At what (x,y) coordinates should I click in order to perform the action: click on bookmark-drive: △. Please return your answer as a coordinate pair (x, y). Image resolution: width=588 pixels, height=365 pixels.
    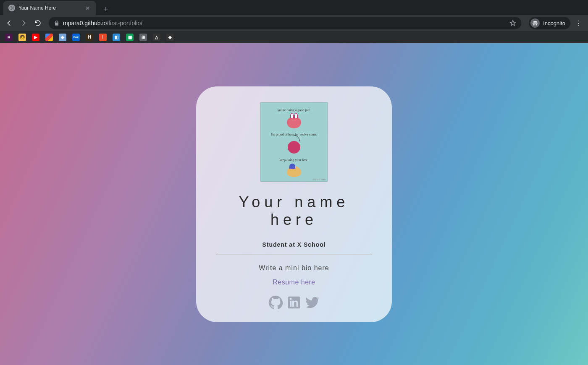
    Looking at the image, I should click on (157, 37).